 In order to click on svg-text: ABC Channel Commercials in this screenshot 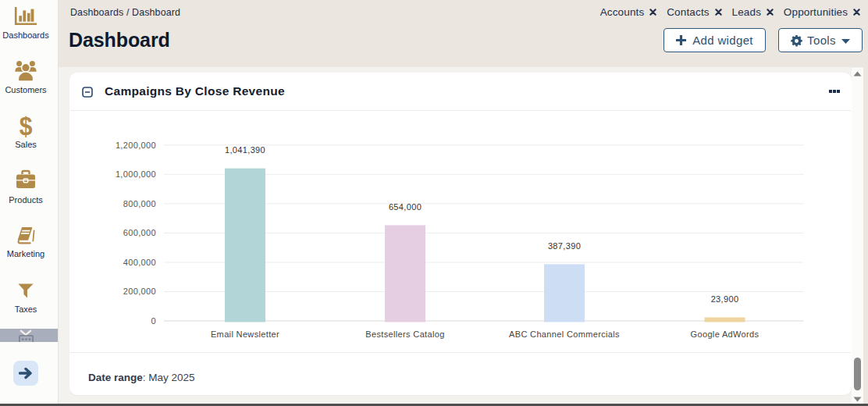, I will do `click(564, 334)`.